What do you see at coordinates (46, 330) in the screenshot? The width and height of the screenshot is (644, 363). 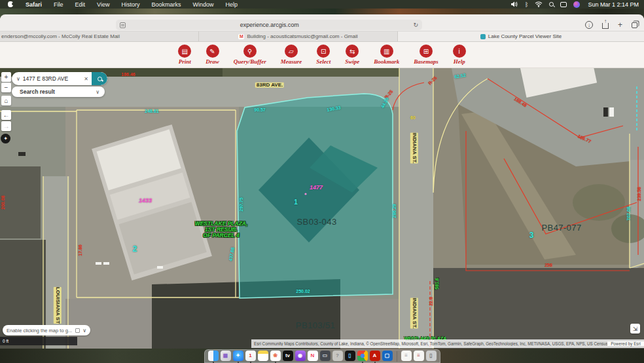 I see `enable-click-pill: Enable clicking the map to g... ∨` at bounding box center [46, 330].